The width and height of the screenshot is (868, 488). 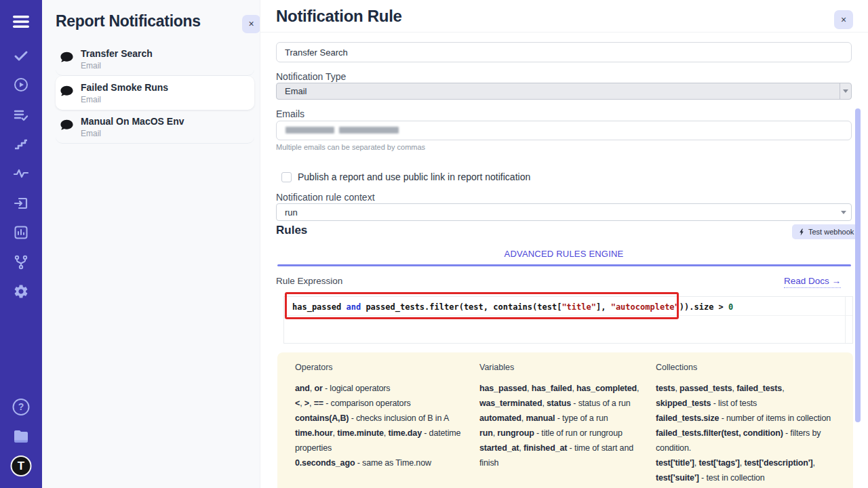 What do you see at coordinates (858, 266) in the screenshot?
I see `main-scrollbar-thumb` at bounding box center [858, 266].